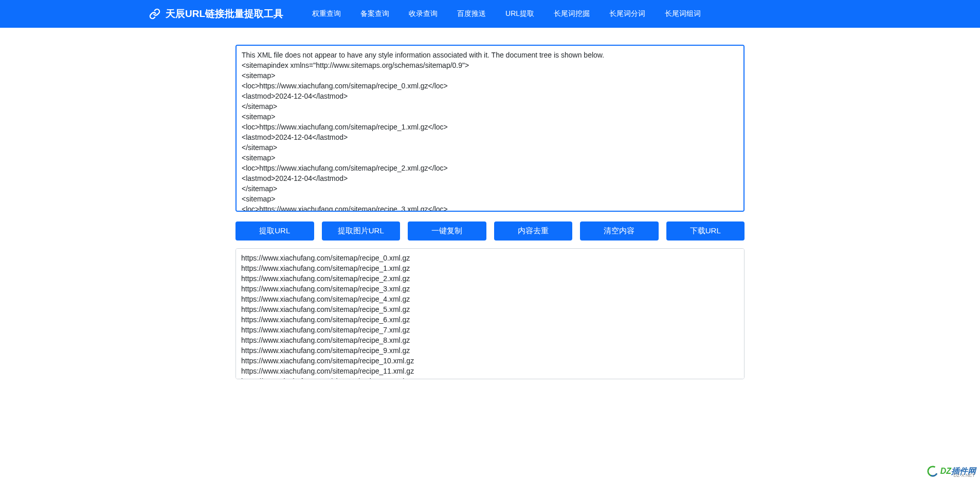 The width and height of the screenshot is (980, 481). What do you see at coordinates (490, 313) in the screenshot?
I see `output-textarea` at bounding box center [490, 313].